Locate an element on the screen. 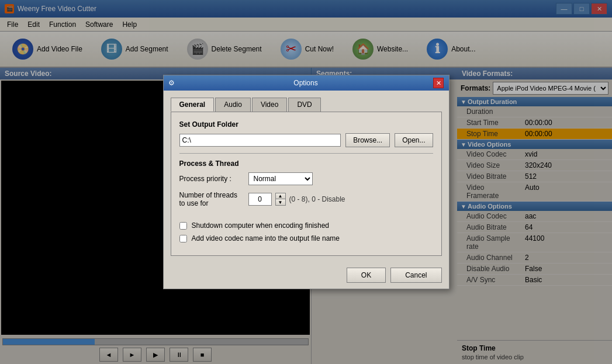 This screenshot has height=364, width=612. output-folder-title: Set Output Folder is located at coordinates (306, 124).